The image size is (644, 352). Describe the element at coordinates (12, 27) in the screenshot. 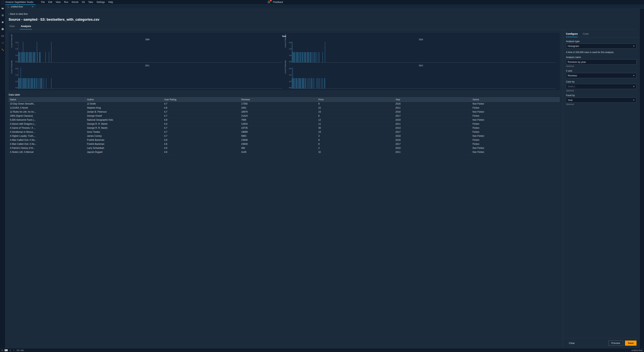

I see `tab-data: Data` at that location.